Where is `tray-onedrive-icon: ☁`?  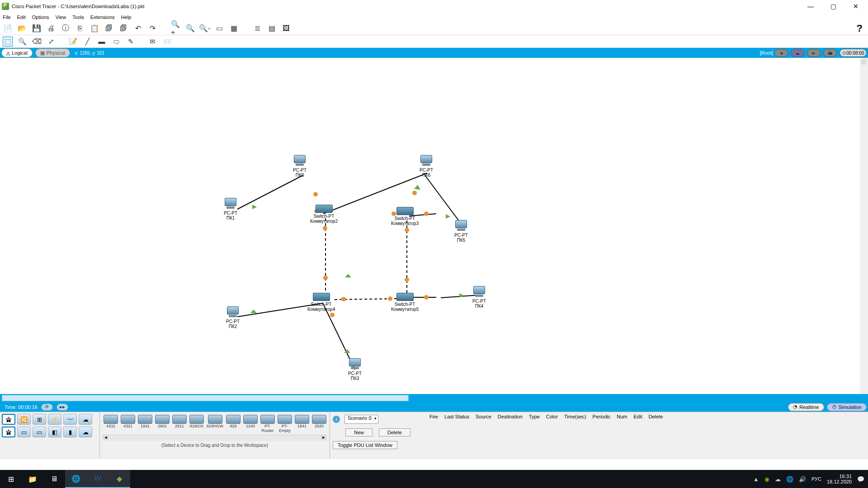 tray-onedrive-icon: ☁ is located at coordinates (778, 479).